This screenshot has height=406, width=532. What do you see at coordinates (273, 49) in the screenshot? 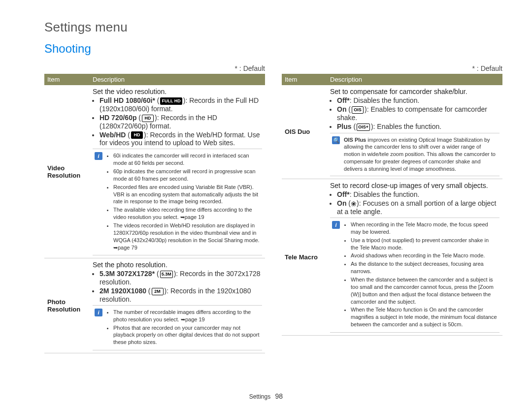
I see `section-heading: Shooting` at bounding box center [273, 49].